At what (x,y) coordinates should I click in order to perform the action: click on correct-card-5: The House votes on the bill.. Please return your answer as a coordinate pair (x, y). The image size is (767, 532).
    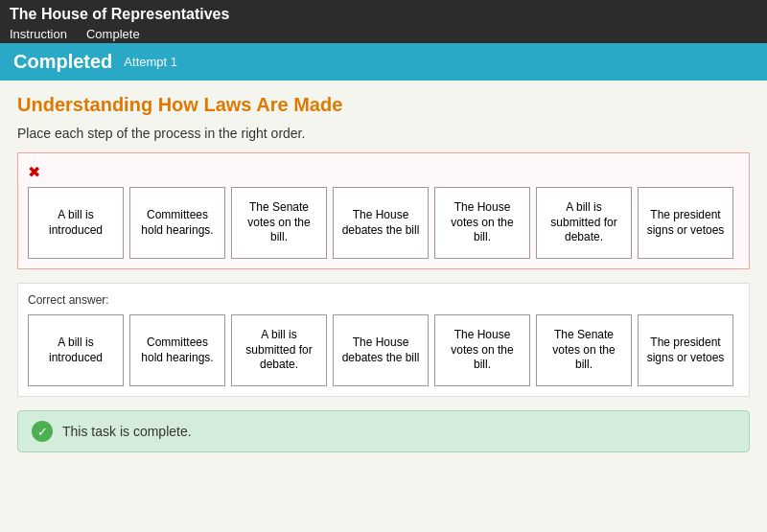
    Looking at the image, I should click on (482, 351).